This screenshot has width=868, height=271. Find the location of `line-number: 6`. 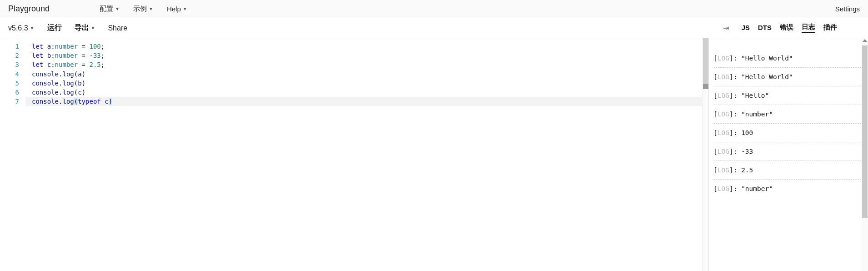

line-number: 6 is located at coordinates (10, 92).